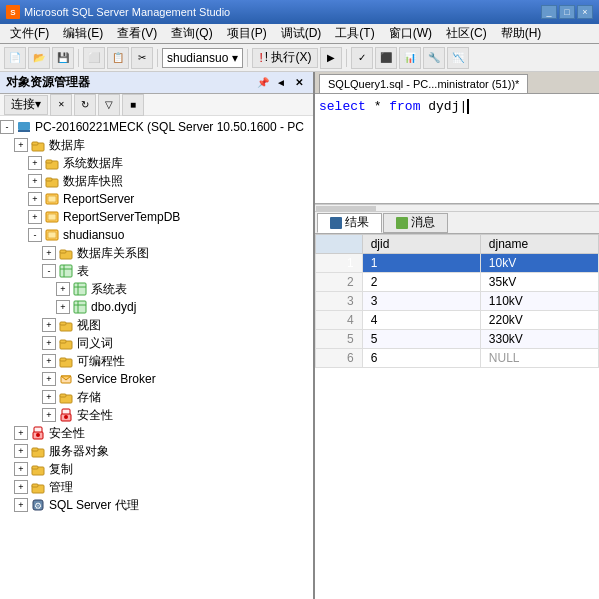  What do you see at coordinates (362, 58) in the screenshot?
I see `toolbar-btn-4: ✓` at bounding box center [362, 58].